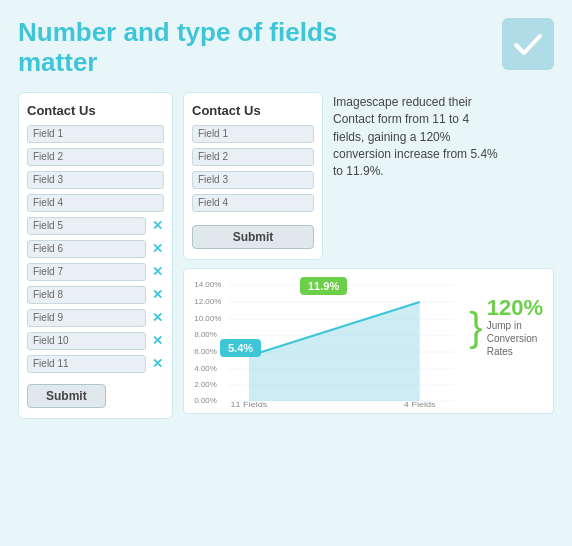 The image size is (572, 546). Describe the element at coordinates (66, 396) in the screenshot. I see `left-submit-button: Submit` at that location.